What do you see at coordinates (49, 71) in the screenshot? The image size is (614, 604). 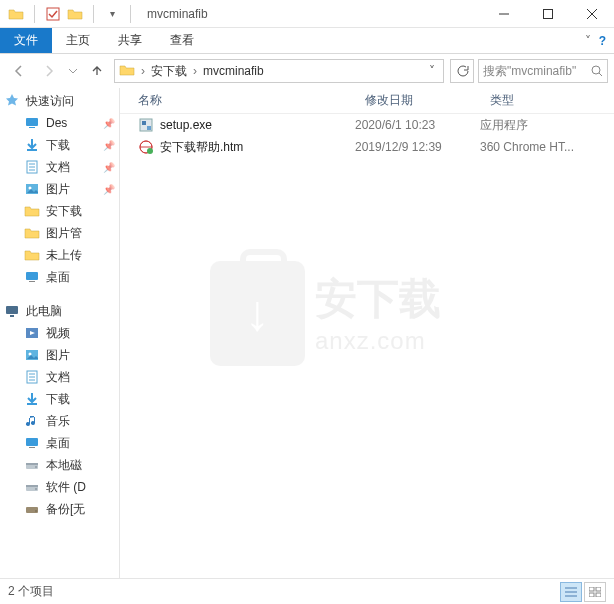 I see `forward-button` at bounding box center [49, 71].